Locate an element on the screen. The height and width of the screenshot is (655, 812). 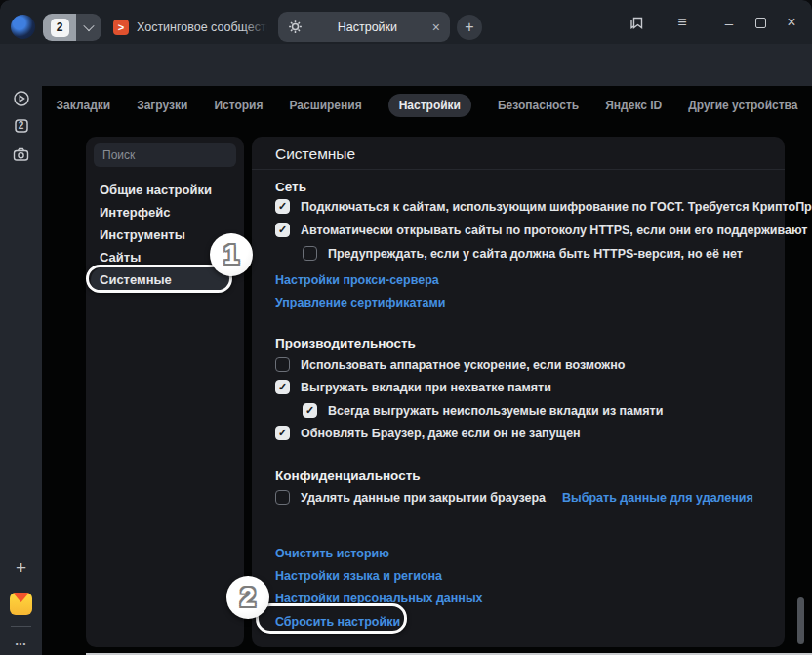
certificates-link: Управление сертификатами is located at coordinates (360, 303).